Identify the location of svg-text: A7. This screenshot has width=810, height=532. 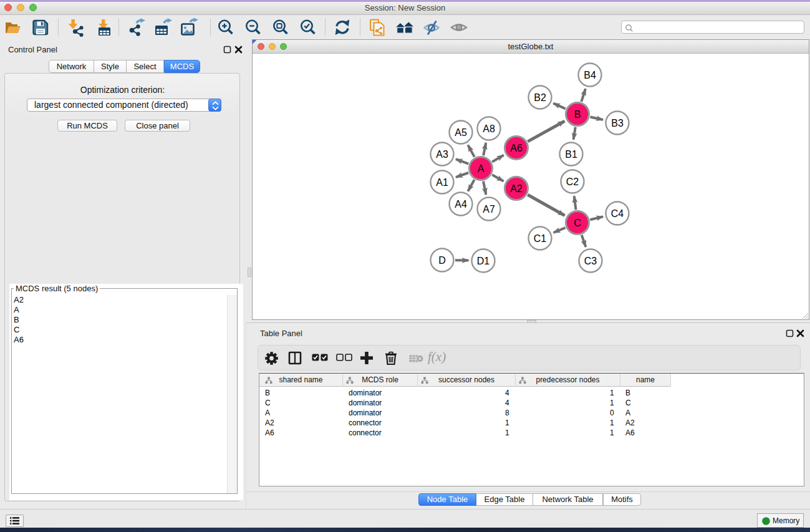
(489, 210).